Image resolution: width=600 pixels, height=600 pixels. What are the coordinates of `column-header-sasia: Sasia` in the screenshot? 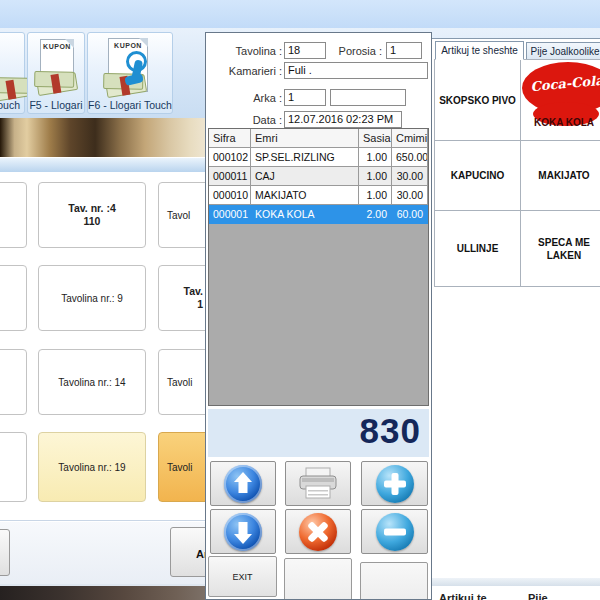 It's located at (376, 138).